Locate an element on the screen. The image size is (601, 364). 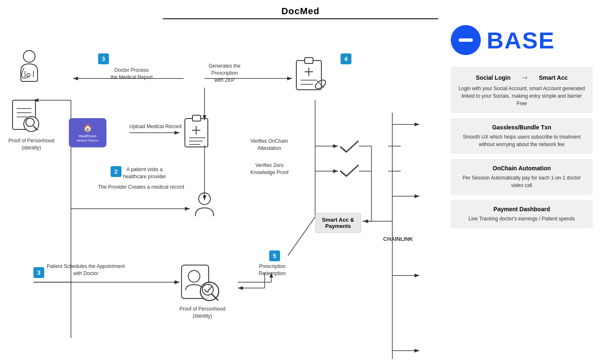
social-login-label: Social Login is located at coordinates (493, 78).